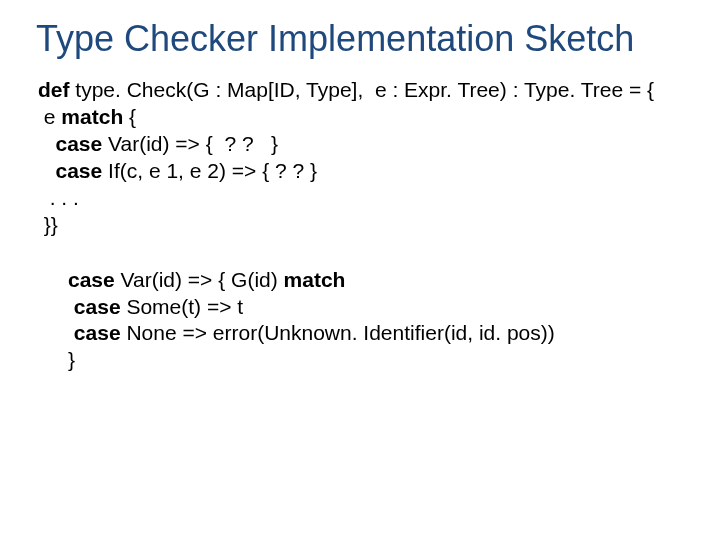 The width and height of the screenshot is (720, 540). Describe the element at coordinates (364, 118) in the screenshot. I see `code-line: e match {` at that location.